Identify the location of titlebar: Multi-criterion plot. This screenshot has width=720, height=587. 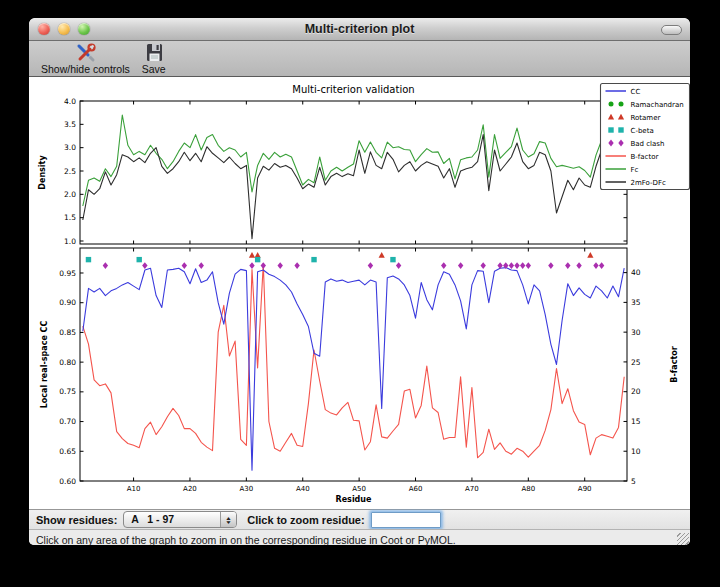
(360, 30).